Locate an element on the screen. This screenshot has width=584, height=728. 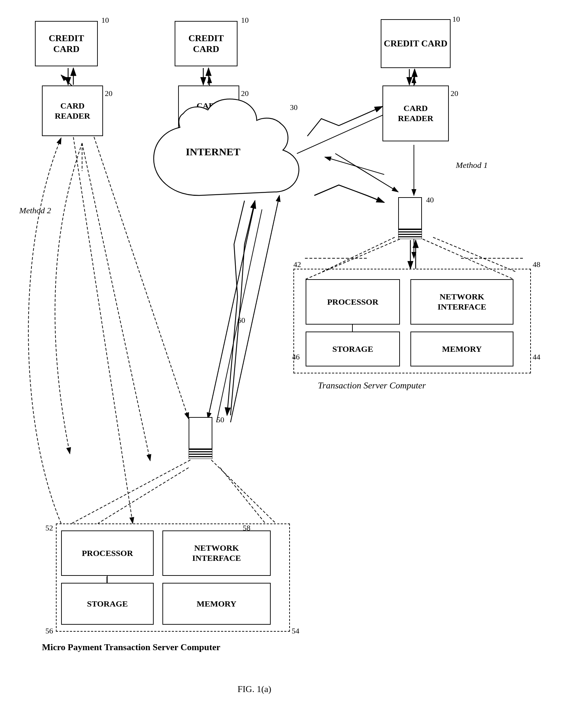
ref-40: 40 is located at coordinates (430, 200).